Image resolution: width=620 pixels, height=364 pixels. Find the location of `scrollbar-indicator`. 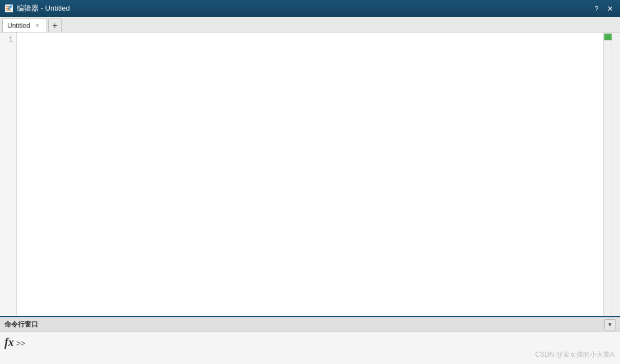

scrollbar-indicator is located at coordinates (608, 37).